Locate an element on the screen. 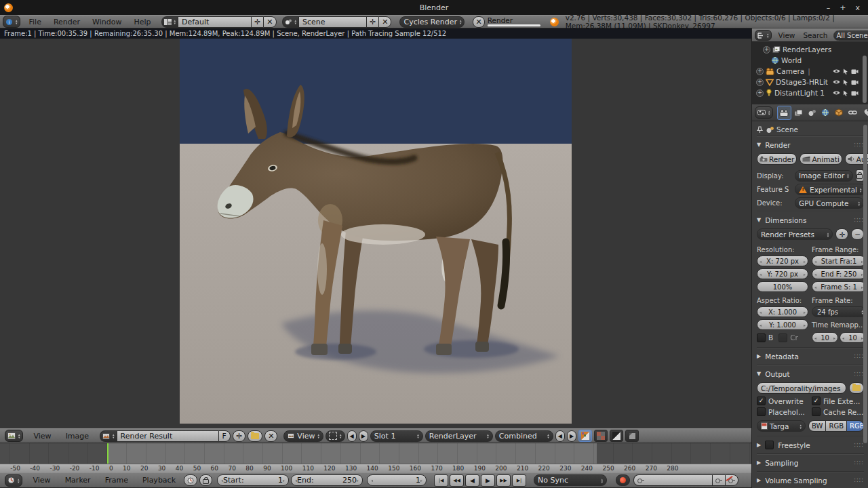  render-animation-button: Animati is located at coordinates (821, 159).